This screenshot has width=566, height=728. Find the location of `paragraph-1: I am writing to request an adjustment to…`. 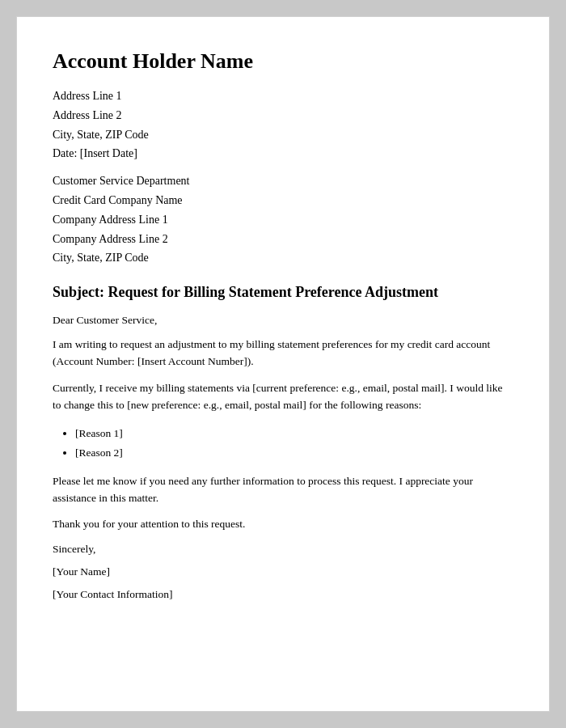

paragraph-1: I am writing to request an adjustment to… is located at coordinates (283, 353).